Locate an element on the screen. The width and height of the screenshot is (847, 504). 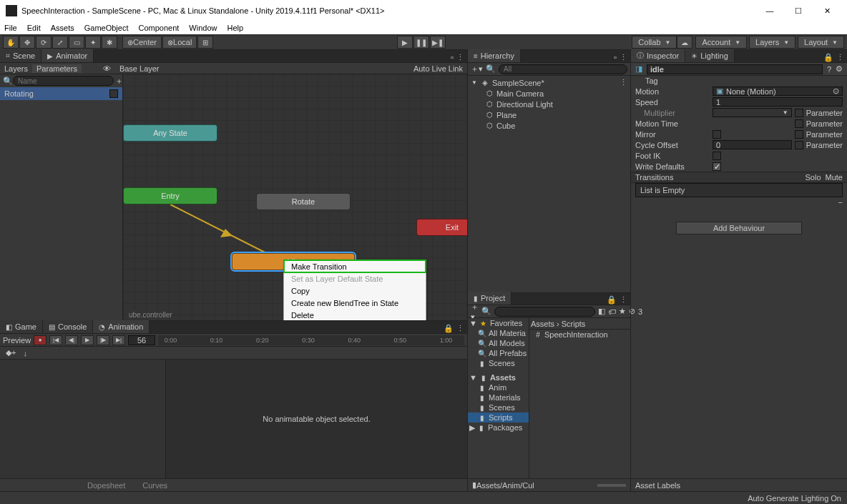
last-frame-button: ▶| is located at coordinates (119, 340).